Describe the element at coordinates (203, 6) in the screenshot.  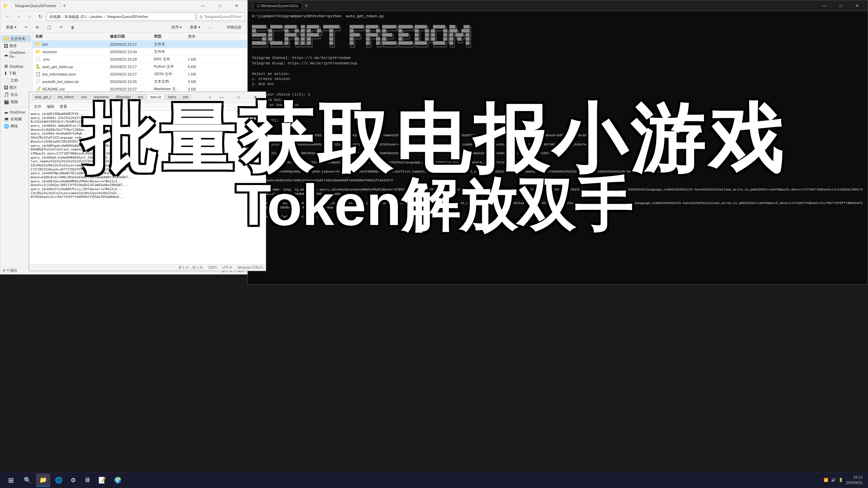
I see `minimize-button: —` at that location.